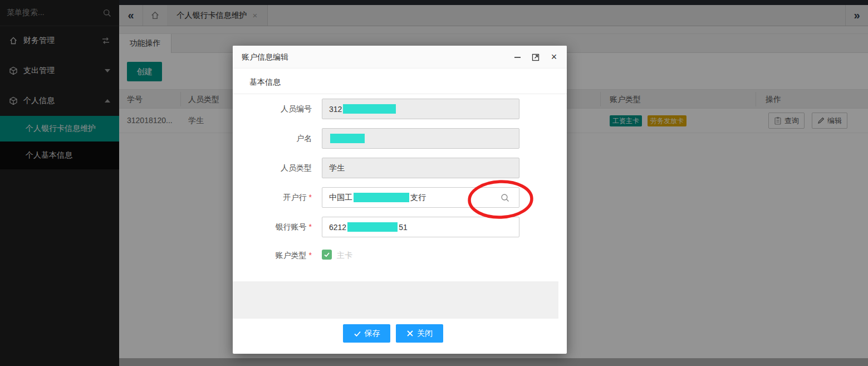 The image size is (868, 366). What do you see at coordinates (400, 94) in the screenshot?
I see `section-divider` at bounding box center [400, 94].